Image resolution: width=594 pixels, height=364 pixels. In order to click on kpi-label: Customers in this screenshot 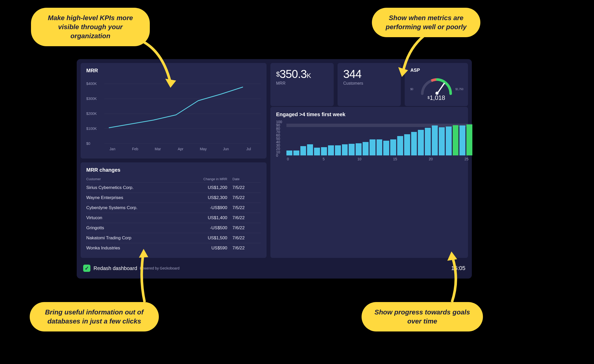, I will do `click(369, 83)`.